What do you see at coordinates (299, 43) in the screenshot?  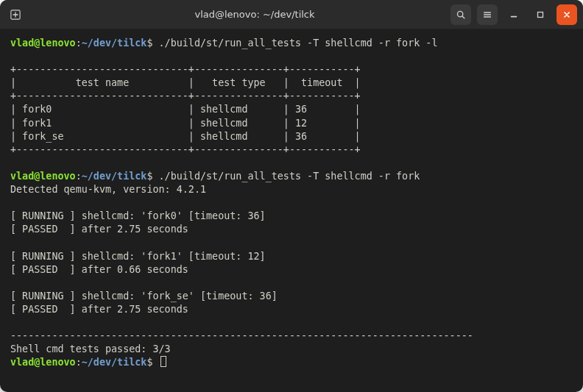 I see `command-1: ./build/st/run_all_tests -T shellcmd -r …` at bounding box center [299, 43].